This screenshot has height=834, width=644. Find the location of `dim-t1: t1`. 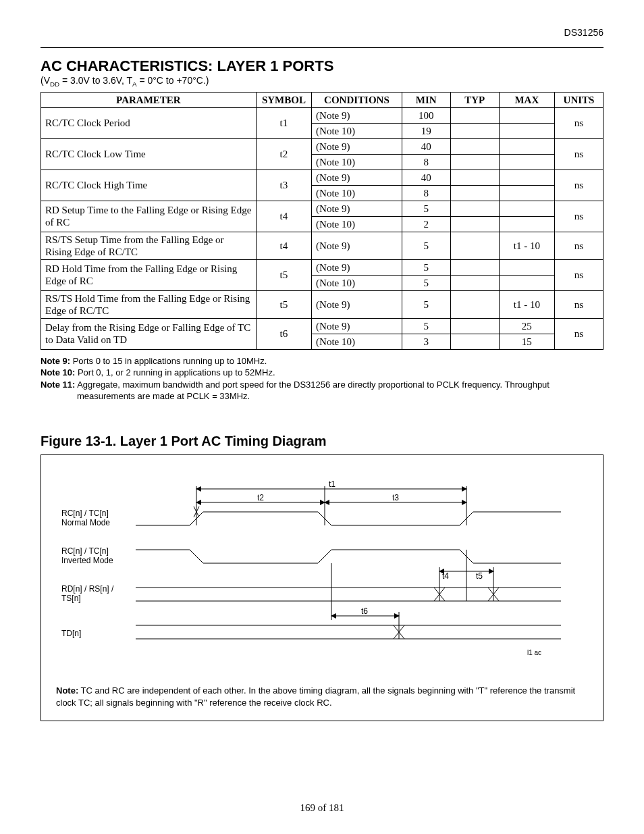

dim-t1: t1 is located at coordinates (332, 484).